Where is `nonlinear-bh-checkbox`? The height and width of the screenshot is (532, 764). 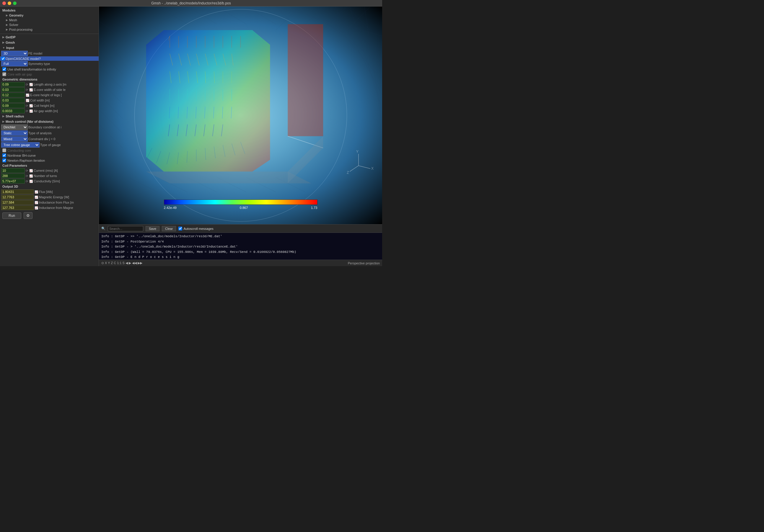
nonlinear-bh-checkbox is located at coordinates (4, 155).